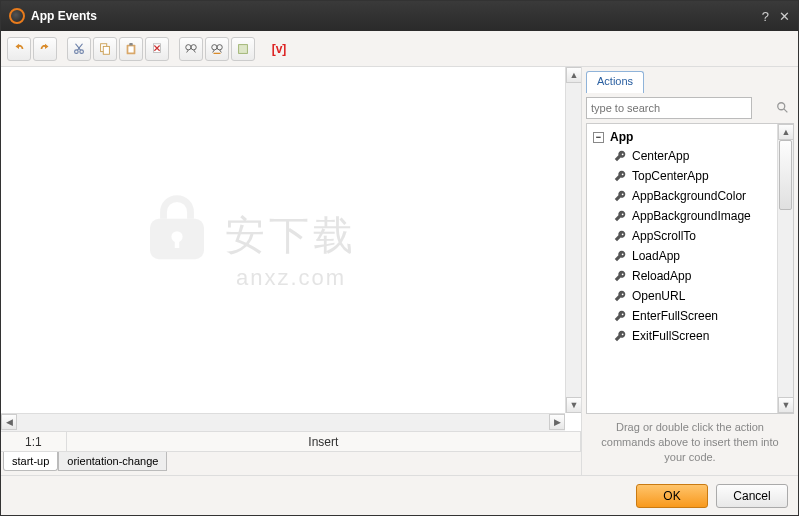 The image size is (799, 516). What do you see at coordinates (105, 49) in the screenshot?
I see `copy-button` at bounding box center [105, 49].